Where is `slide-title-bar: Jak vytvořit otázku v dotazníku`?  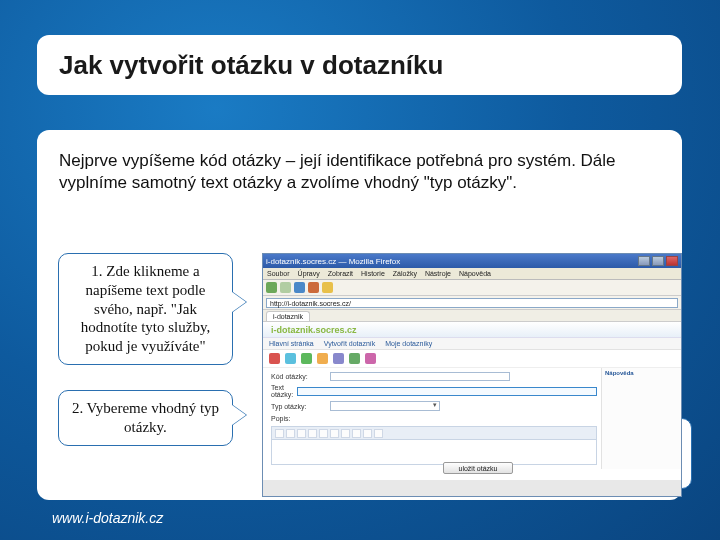
slide-title-bar: Jak vytvořit otázku v dotazníku is located at coordinates (360, 65).